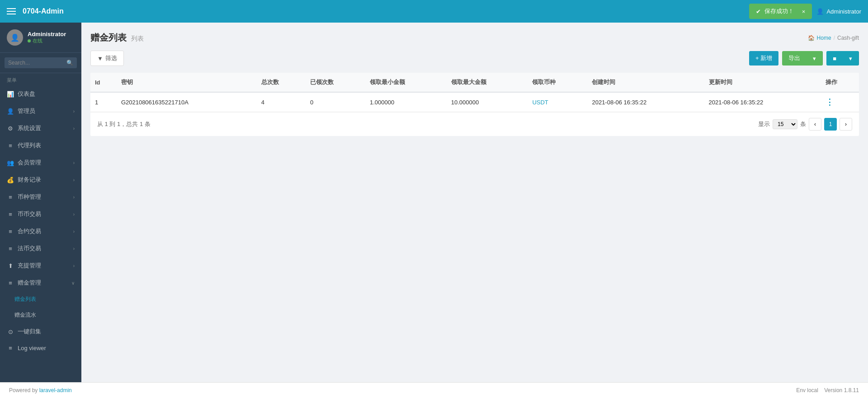 This screenshot has height=398, width=868. I want to click on page-title: 赠金列表, so click(108, 38).